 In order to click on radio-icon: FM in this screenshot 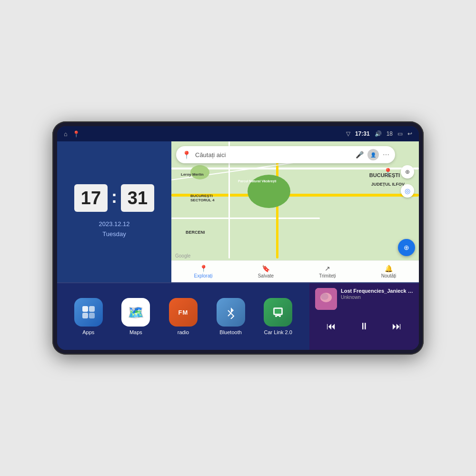, I will do `click(183, 312)`.